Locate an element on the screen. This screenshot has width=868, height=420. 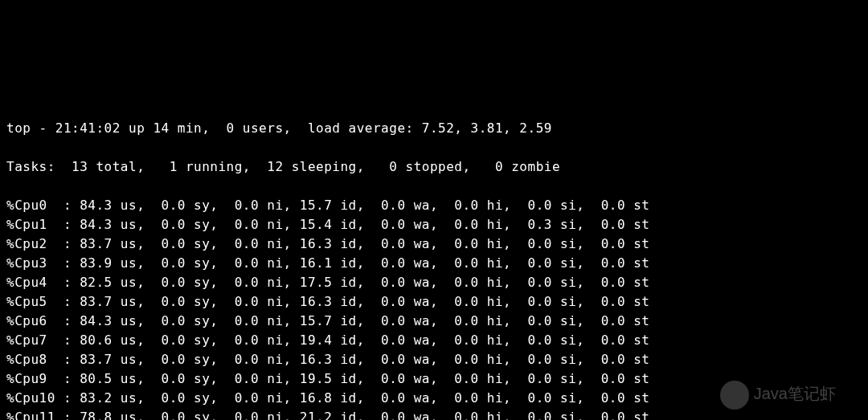
cpu-line-11: %Cpu11 : 78.8 us, 0.0 sy, 0.0 ni, 21.2 i… is located at coordinates (434, 414).